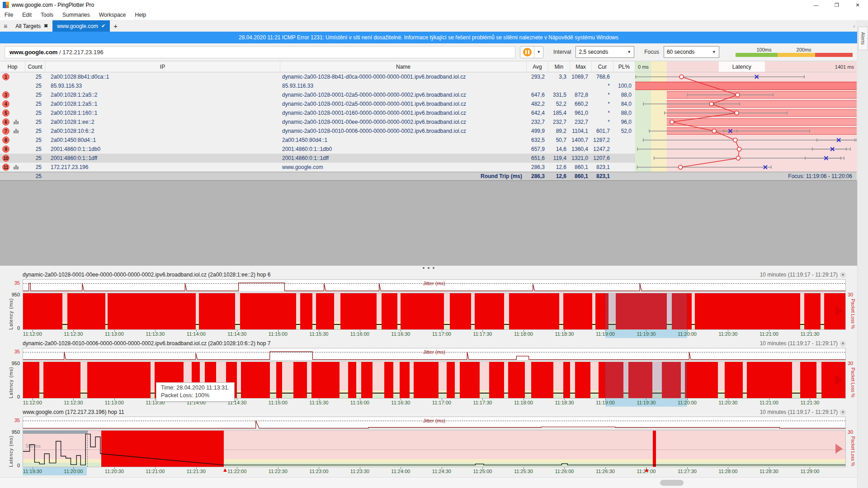 This screenshot has width=868, height=488. What do you see at coordinates (816, 5) in the screenshot?
I see `minimize-button: —` at bounding box center [816, 5].